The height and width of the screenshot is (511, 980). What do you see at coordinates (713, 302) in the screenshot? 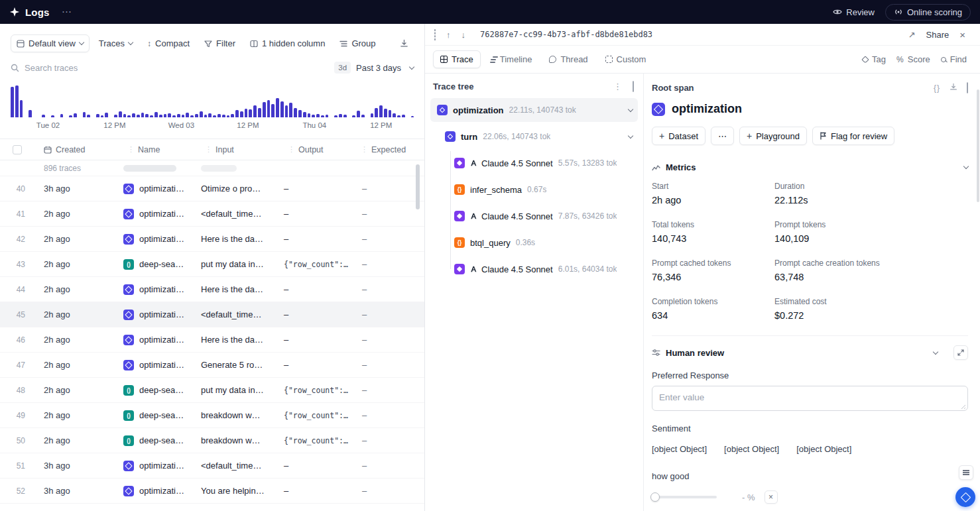
I see `metric-label: Completion tokens` at bounding box center [713, 302].